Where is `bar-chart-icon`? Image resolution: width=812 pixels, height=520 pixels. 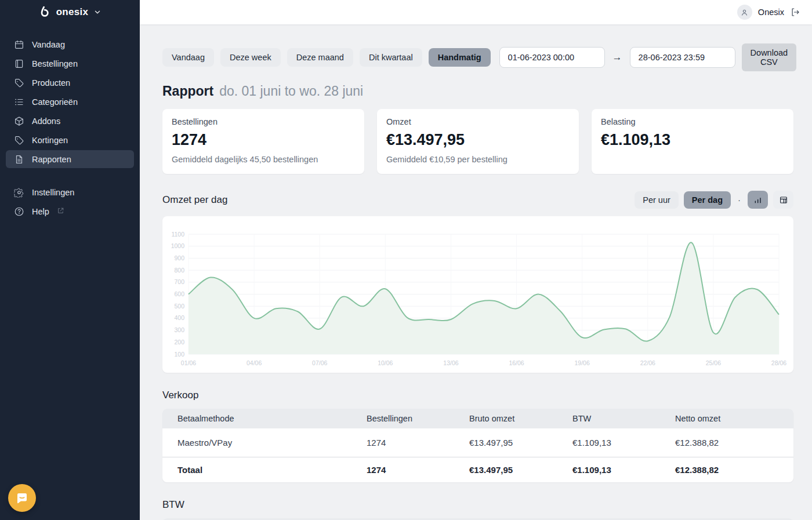
bar-chart-icon is located at coordinates (758, 200).